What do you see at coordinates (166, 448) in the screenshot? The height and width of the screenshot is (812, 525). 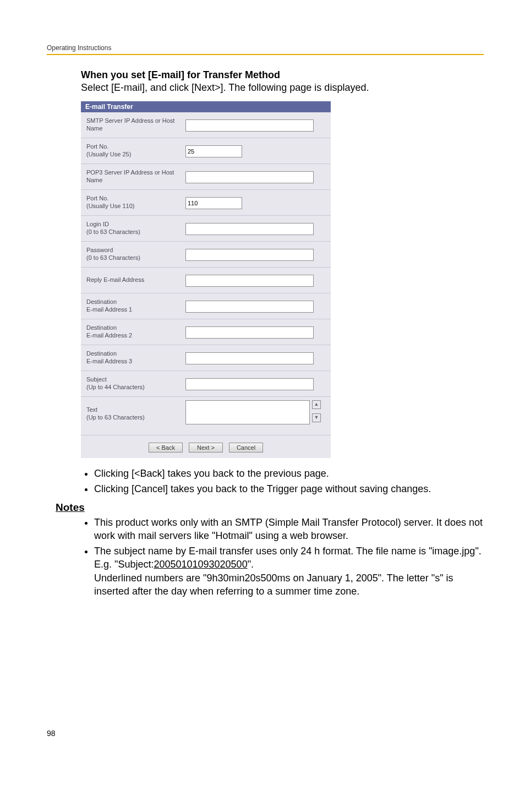 I see `back-button: < Back` at bounding box center [166, 448].